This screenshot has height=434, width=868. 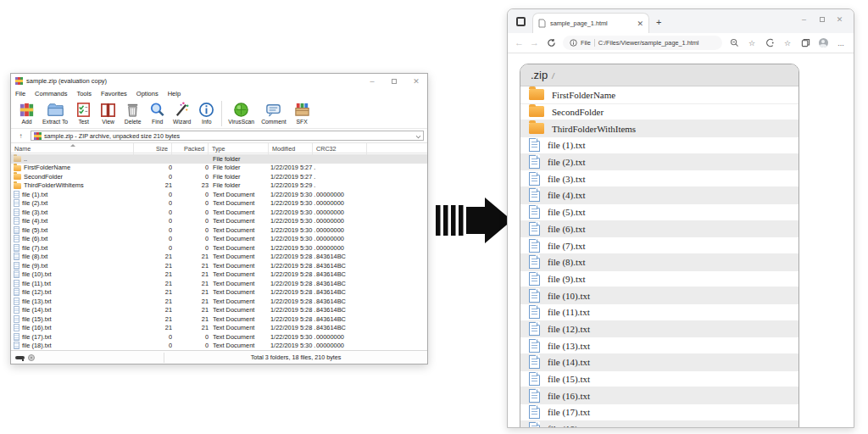 I want to click on table-row: ThirdFolderWithItems 21 23 File folder 1…, so click(x=219, y=186).